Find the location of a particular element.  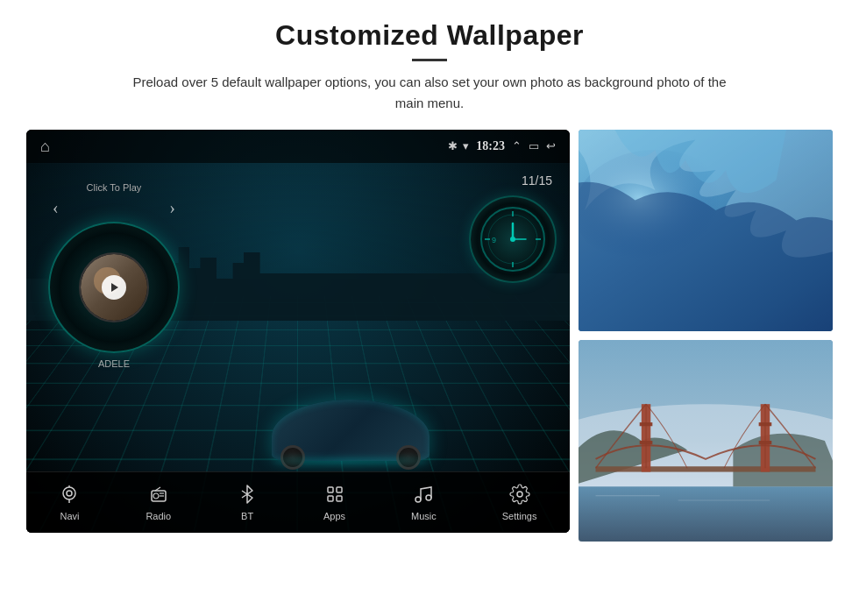

music-player: Click To Play ‹ › ADELE is located at coordinates (114, 275).